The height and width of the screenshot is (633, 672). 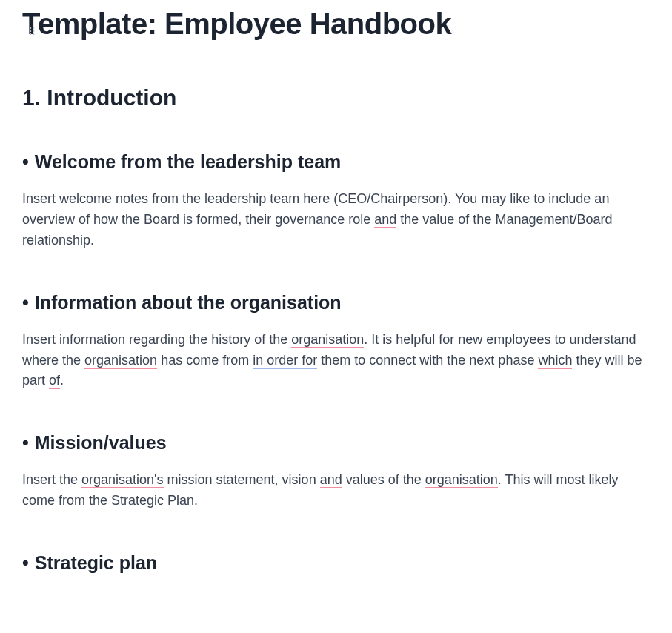 What do you see at coordinates (33, 32) in the screenshot?
I see `drag-handle-icon: ⠿` at bounding box center [33, 32].